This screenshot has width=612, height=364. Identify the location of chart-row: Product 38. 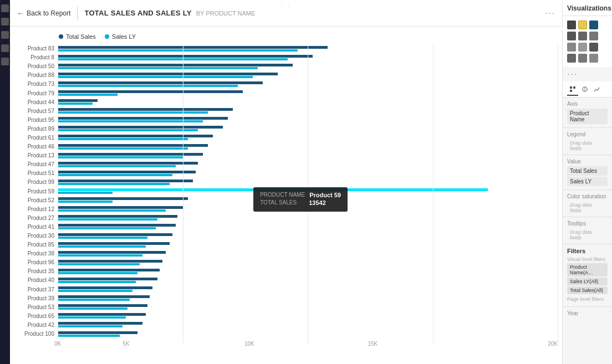
(286, 254).